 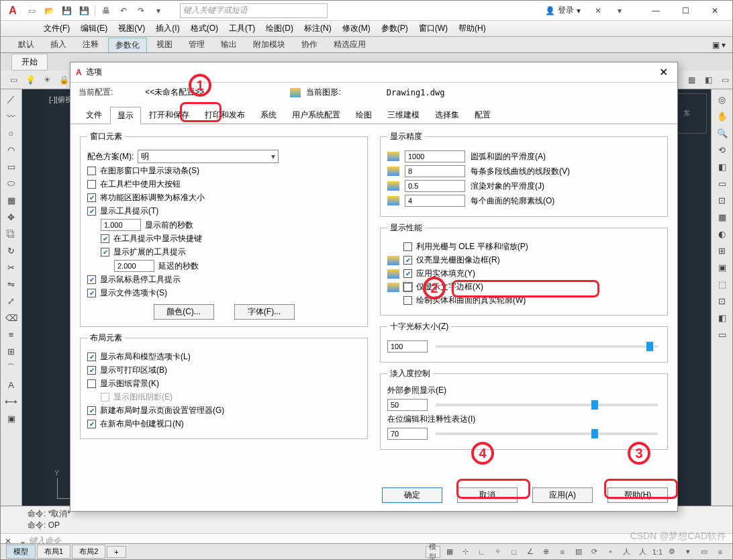 What do you see at coordinates (91, 184) in the screenshot?
I see `chk-bigbuttons` at bounding box center [91, 184].